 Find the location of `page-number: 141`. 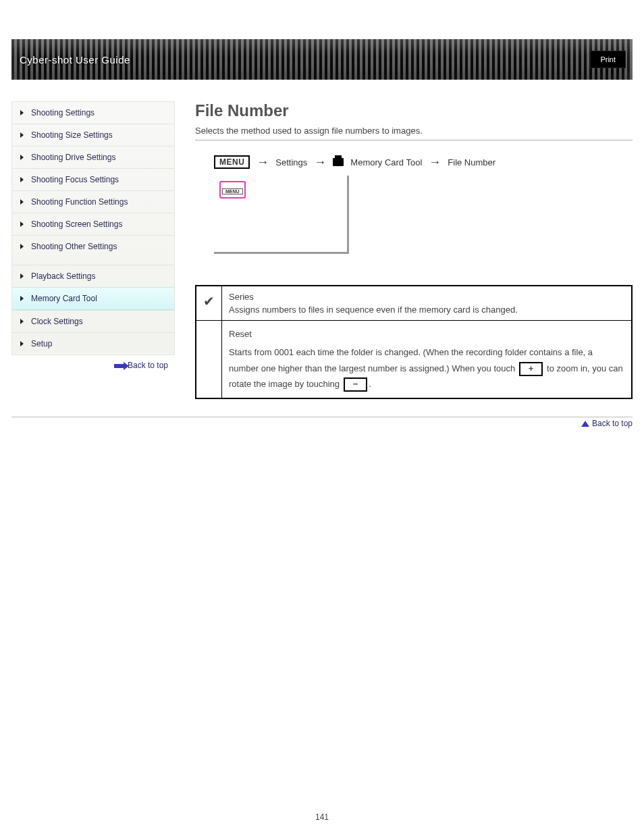

page-number: 141 is located at coordinates (322, 817).